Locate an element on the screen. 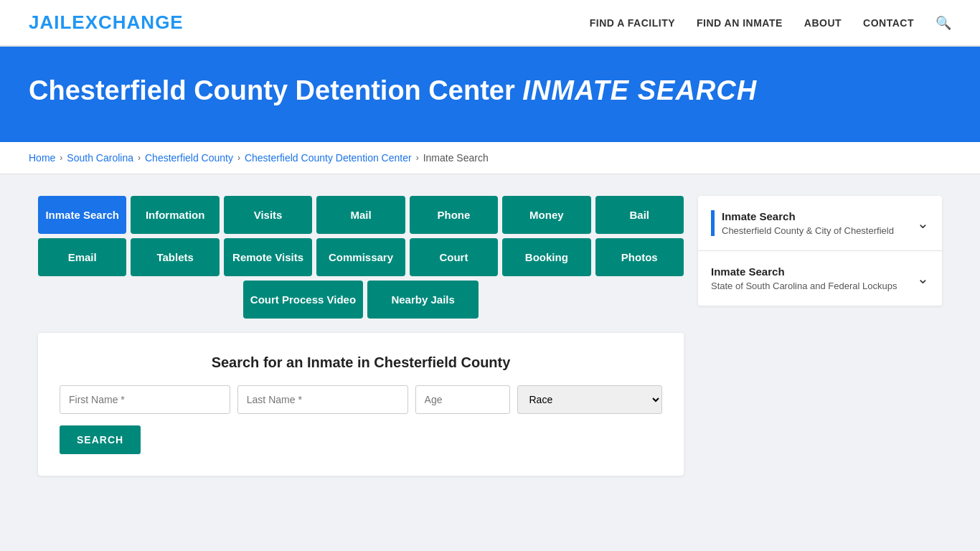 This screenshot has height=551, width=980. breadcrumb-facility: Chesterfield County Detention Center is located at coordinates (329, 158).